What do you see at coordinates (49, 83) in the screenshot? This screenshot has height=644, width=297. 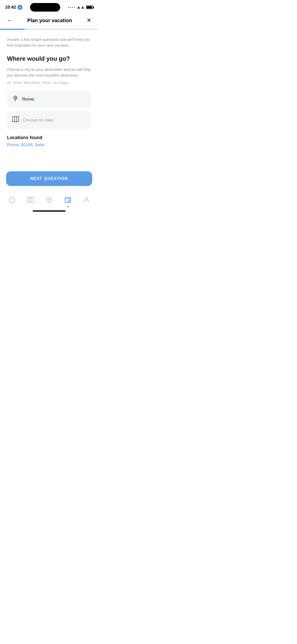 I see `examples-text: es. Rome, Barcelona, Paris, Las Vegas...` at bounding box center [49, 83].